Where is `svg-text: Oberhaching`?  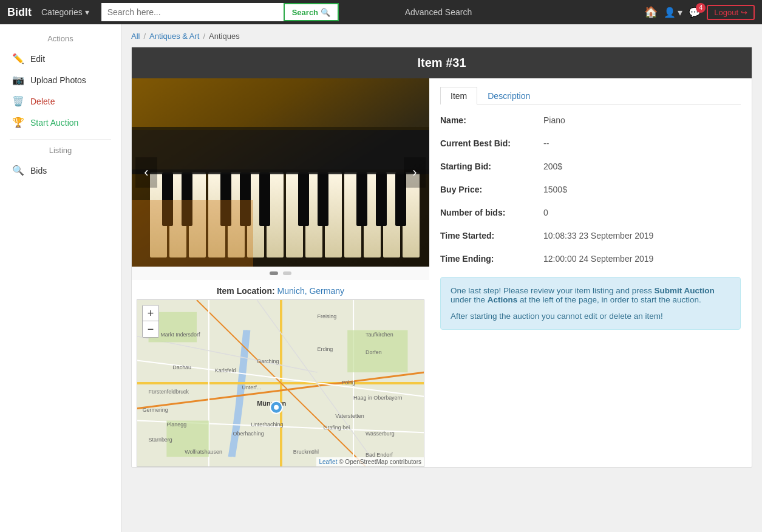 svg-text: Oberhaching is located at coordinates (249, 434).